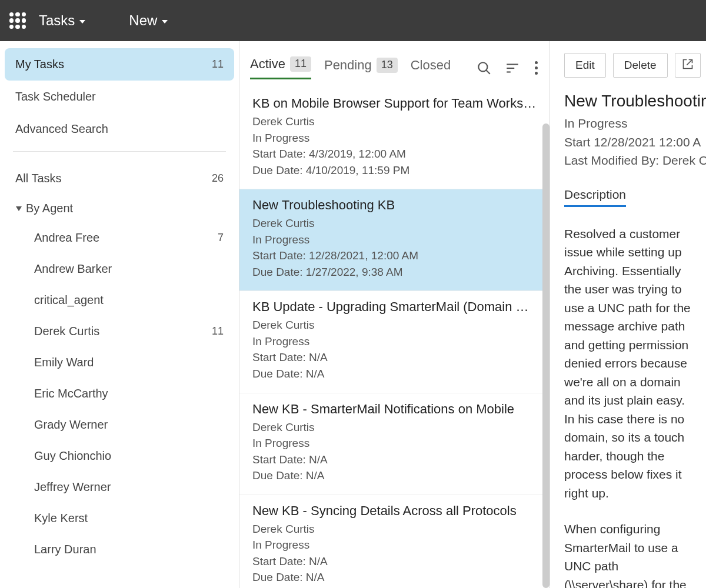  What do you see at coordinates (484, 68) in the screenshot?
I see `search-icon` at bounding box center [484, 68].